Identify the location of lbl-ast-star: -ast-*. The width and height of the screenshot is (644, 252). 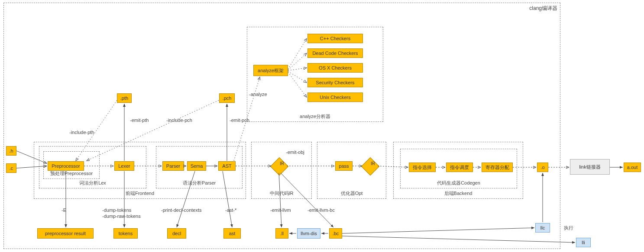
(231, 210).